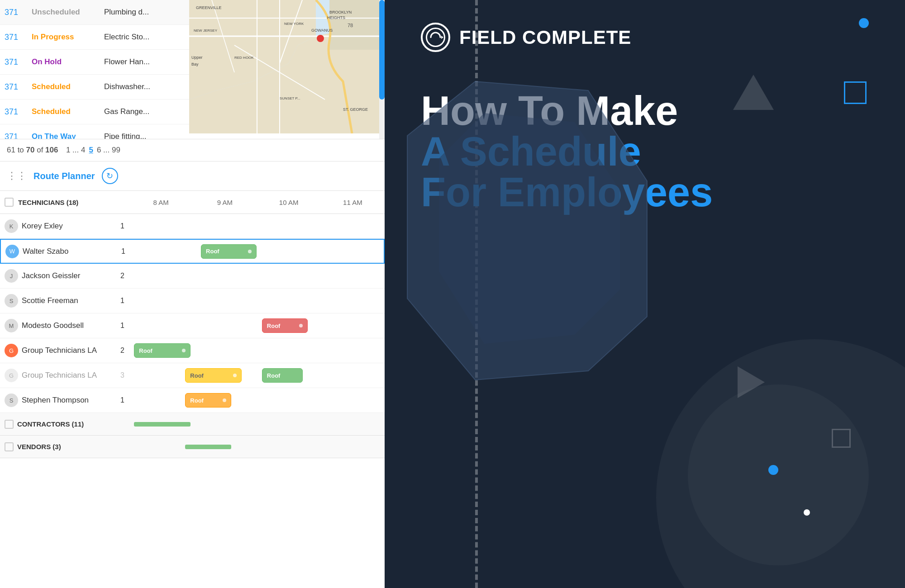 This screenshot has height=588, width=905. Describe the element at coordinates (284, 67) in the screenshot. I see `map-overlay: 78 Liberty GREENVILLE BROOKLYN HEIGHTS N…` at that location.